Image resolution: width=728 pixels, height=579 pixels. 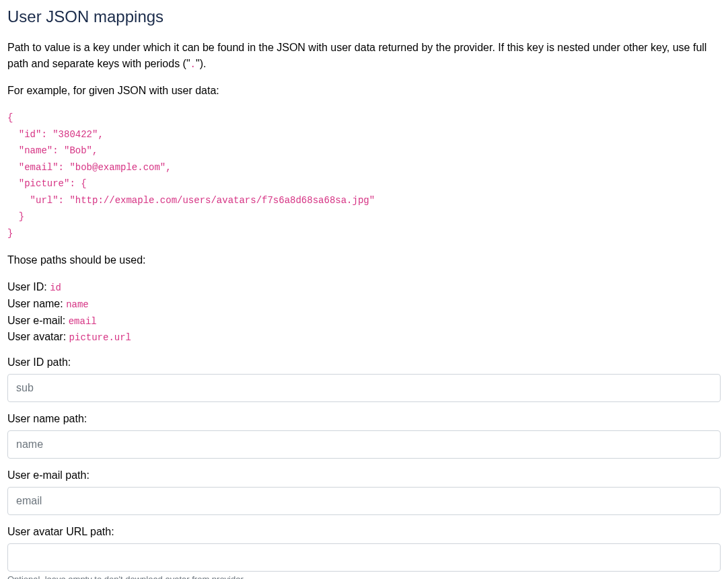 I want to click on form-group-user-avatar: User avatar URL path: Optional, leave em…, so click(x=364, y=553).